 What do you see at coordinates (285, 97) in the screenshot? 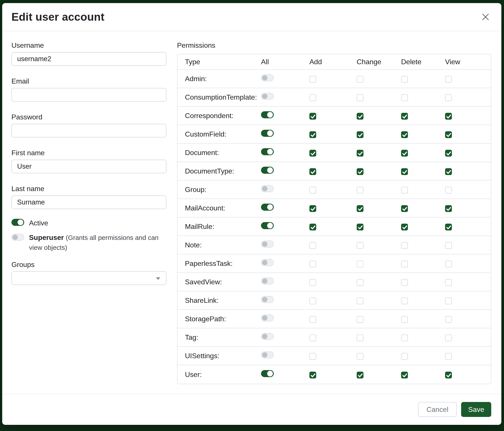
I see `permission-all-cell` at bounding box center [285, 97].